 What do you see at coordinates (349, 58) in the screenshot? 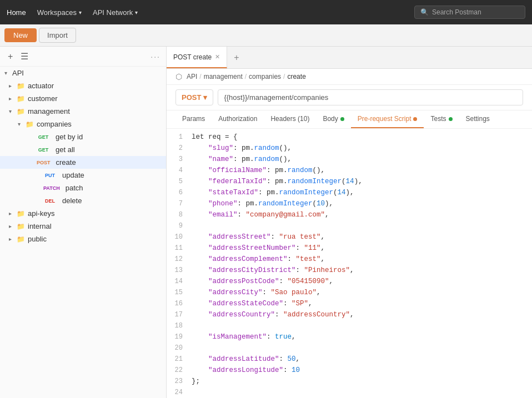
I see `tabs-bar: POST create ✕ +` at bounding box center [349, 58].